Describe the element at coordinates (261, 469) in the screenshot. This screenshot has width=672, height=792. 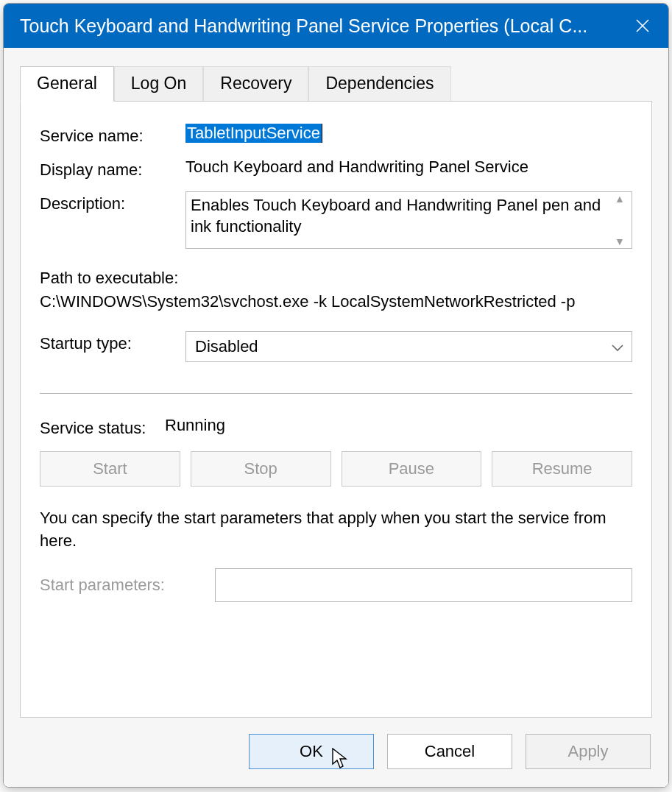
I see `stop-button: Stop` at that location.